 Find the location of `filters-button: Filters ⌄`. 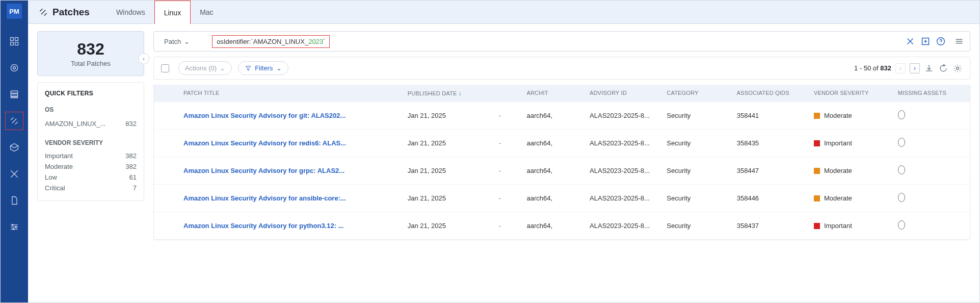

filters-button: Filters ⌄ is located at coordinates (263, 68).